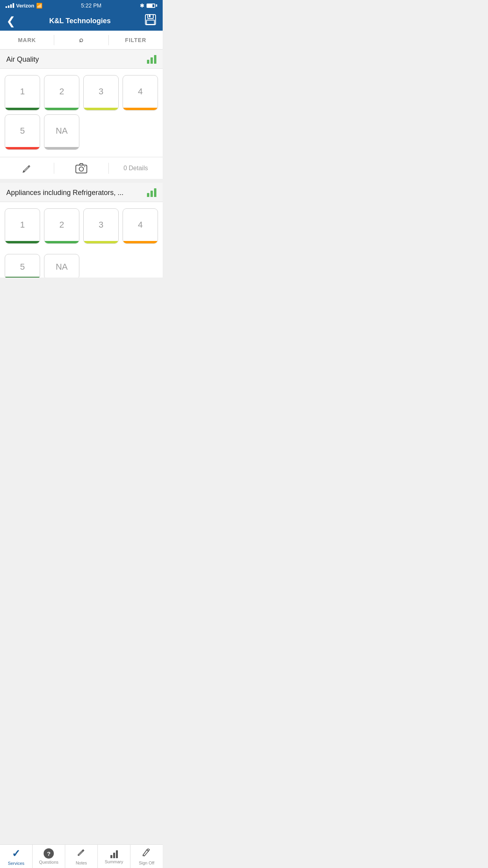 The height and width of the screenshot is (868, 488). I want to click on nav-bar: ❮ K&L Technologies, so click(81, 21).